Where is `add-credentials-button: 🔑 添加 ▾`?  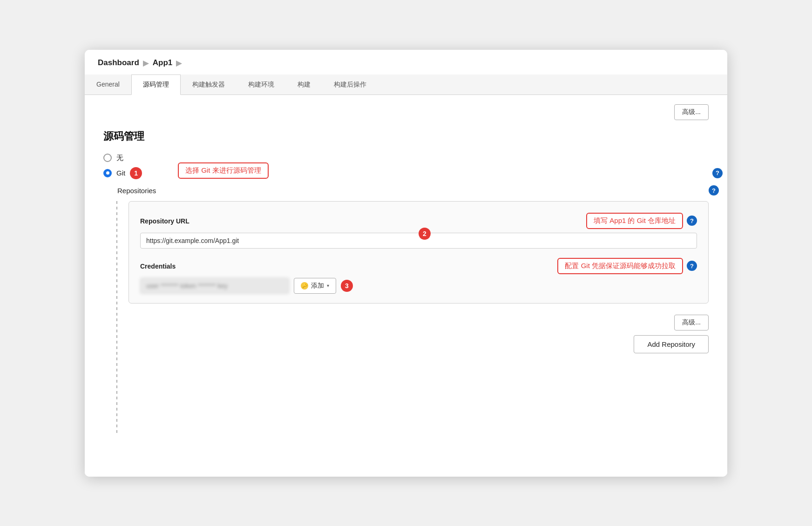
add-credentials-button: 🔑 添加 ▾ is located at coordinates (315, 286).